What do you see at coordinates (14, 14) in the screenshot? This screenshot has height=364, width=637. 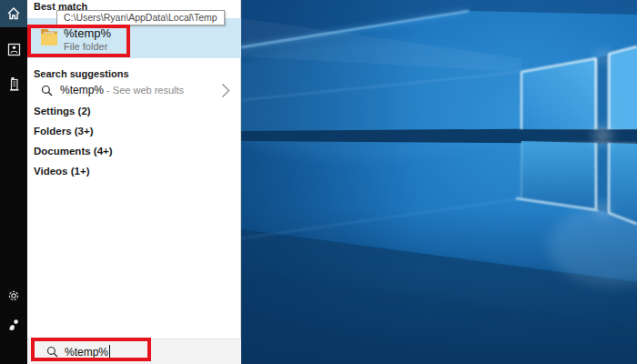 I see `home-icon` at bounding box center [14, 14].